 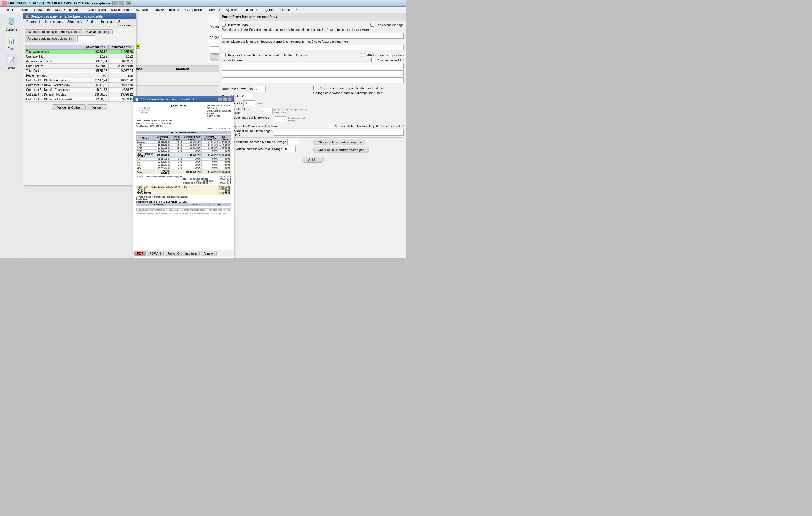 I want to click on pai-menu-impressions: Impressions, so click(x=54, y=24).